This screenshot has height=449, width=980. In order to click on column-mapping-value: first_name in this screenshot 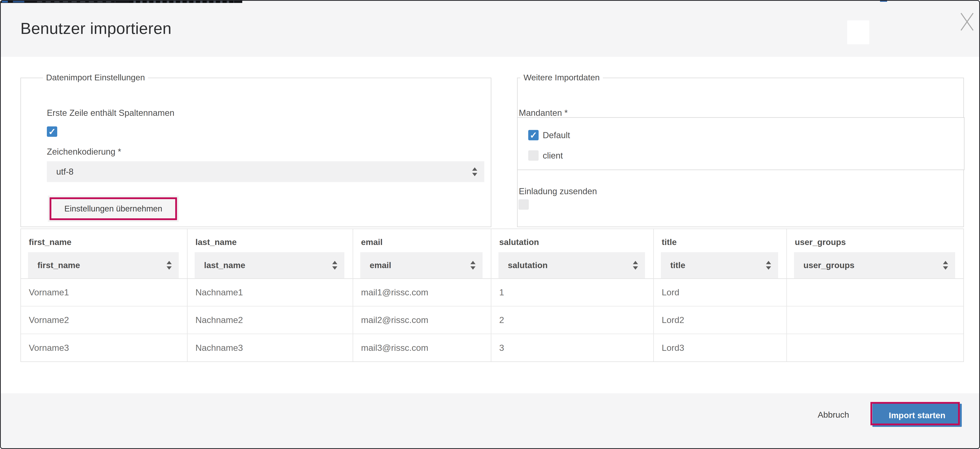, I will do `click(59, 266)`.